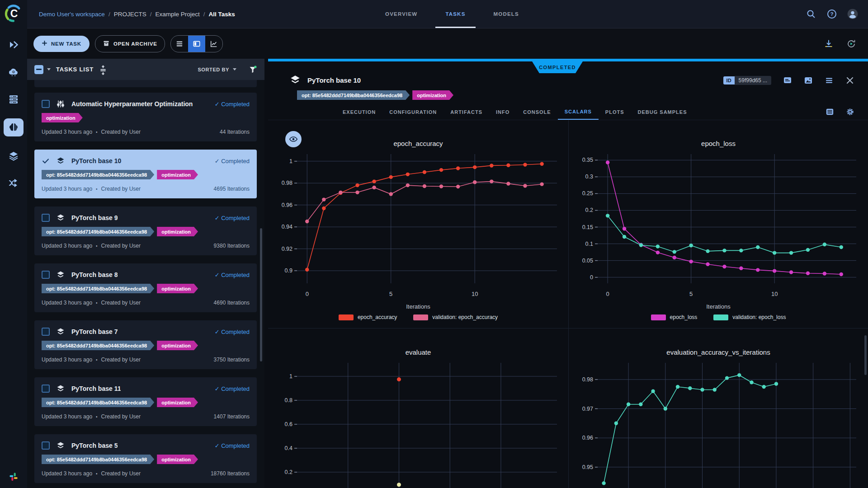 The width and height of the screenshot is (868, 488). I want to click on breadcrumb: Demo User's workspace / PROJECTS / Examp…, so click(137, 14).